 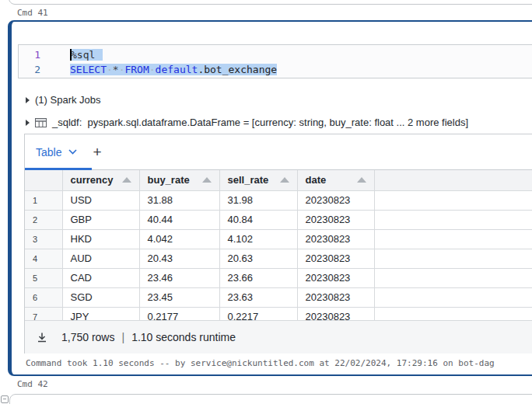 What do you see at coordinates (275, 70) in the screenshot?
I see `code-line: 2SELECT·*·FROM·default.bot_exchange` at bounding box center [275, 70].